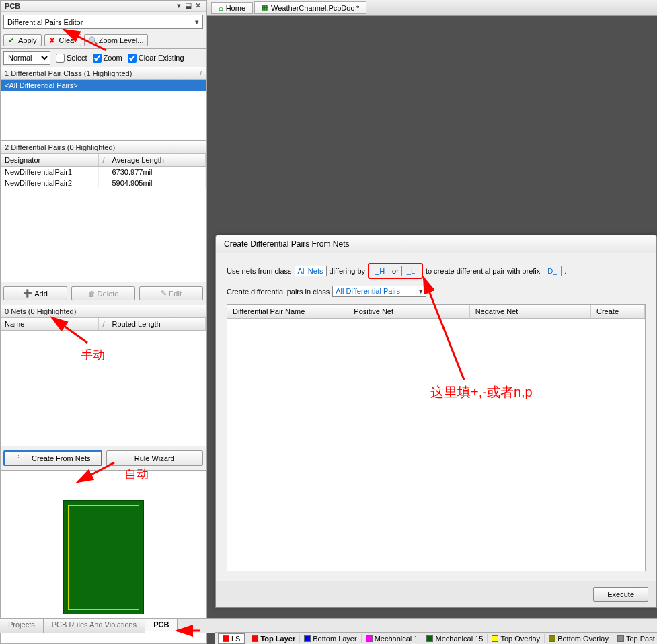 This screenshot has height=644, width=657. Describe the element at coordinates (393, 639) in the screenshot. I see `mech1-tab: Mechanical 1` at that location.